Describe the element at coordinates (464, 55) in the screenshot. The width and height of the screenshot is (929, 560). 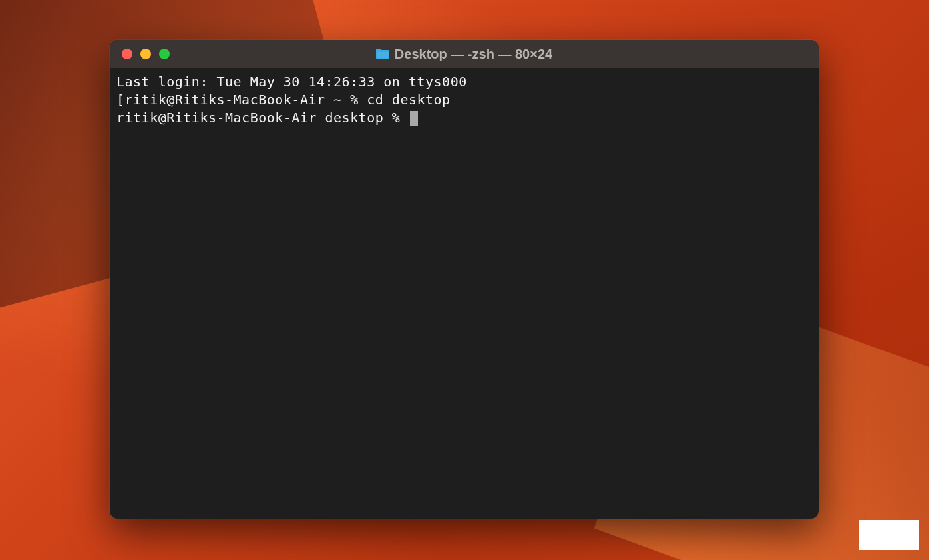
I see `title-container: Desktop — -zsh — 80×24` at that location.